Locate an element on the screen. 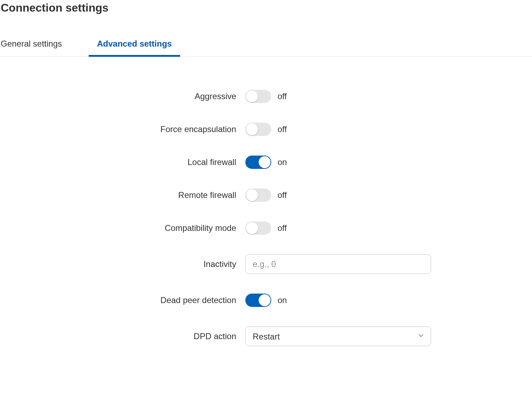 The image size is (532, 398). toggle-compatibility-mode is located at coordinates (258, 228).